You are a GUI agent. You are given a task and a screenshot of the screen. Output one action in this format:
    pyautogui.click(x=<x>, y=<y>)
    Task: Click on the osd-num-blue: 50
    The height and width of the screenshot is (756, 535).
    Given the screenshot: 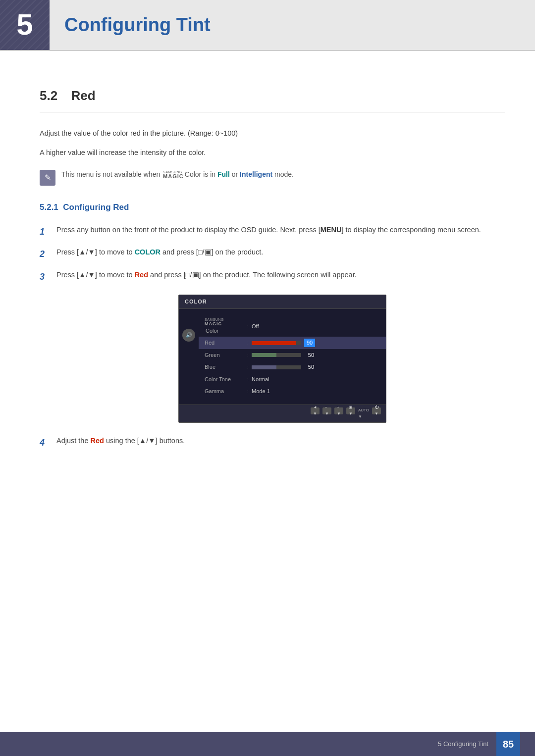 What is the action you would take?
    pyautogui.click(x=309, y=367)
    